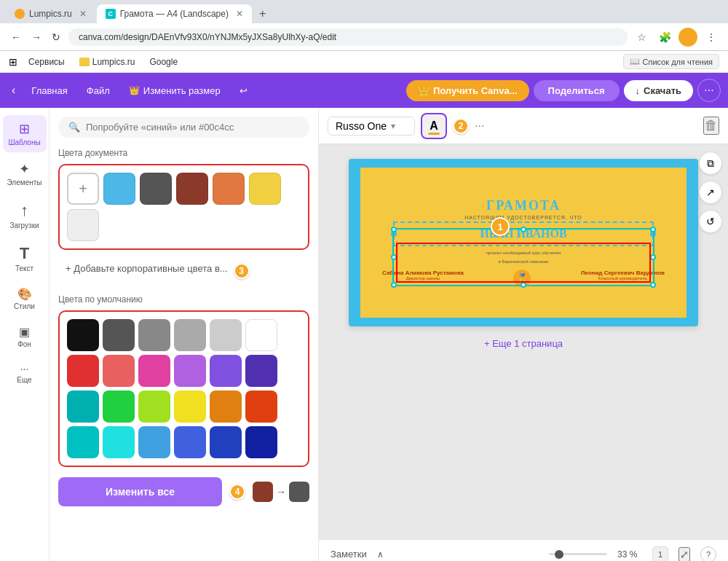 The height and width of the screenshot is (561, 728). Describe the element at coordinates (711, 163) in the screenshot. I see `copy-tool: ⧉` at that location.